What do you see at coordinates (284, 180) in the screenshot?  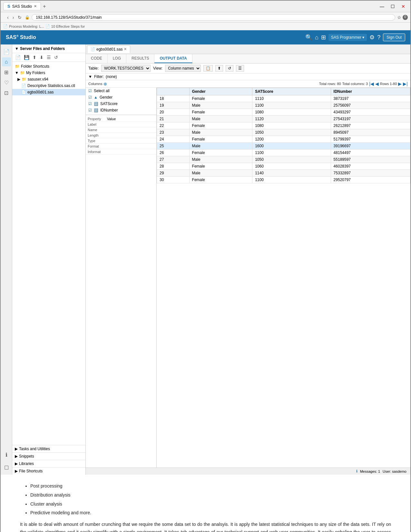 I see `table-row: 30 Female 1100 29520797` at bounding box center [284, 180].